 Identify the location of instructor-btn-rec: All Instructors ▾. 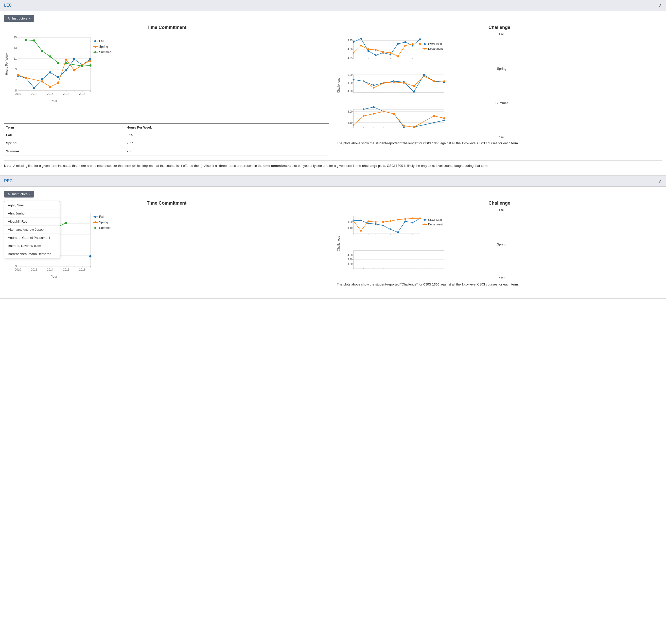
(19, 194).